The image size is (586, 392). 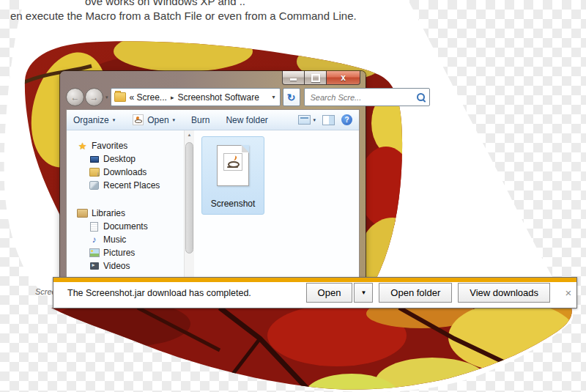 I want to click on pictures-label: Pictures, so click(x=119, y=253).